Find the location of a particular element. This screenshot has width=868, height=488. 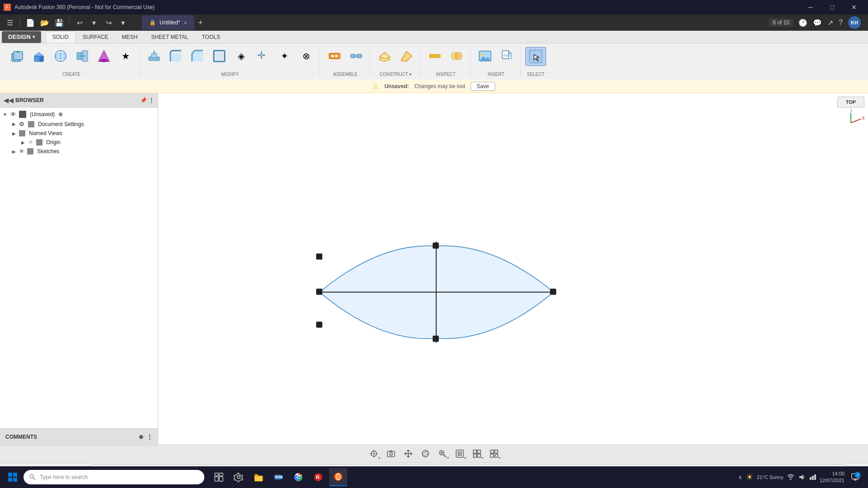

fusion-app-button is located at coordinates (338, 477).